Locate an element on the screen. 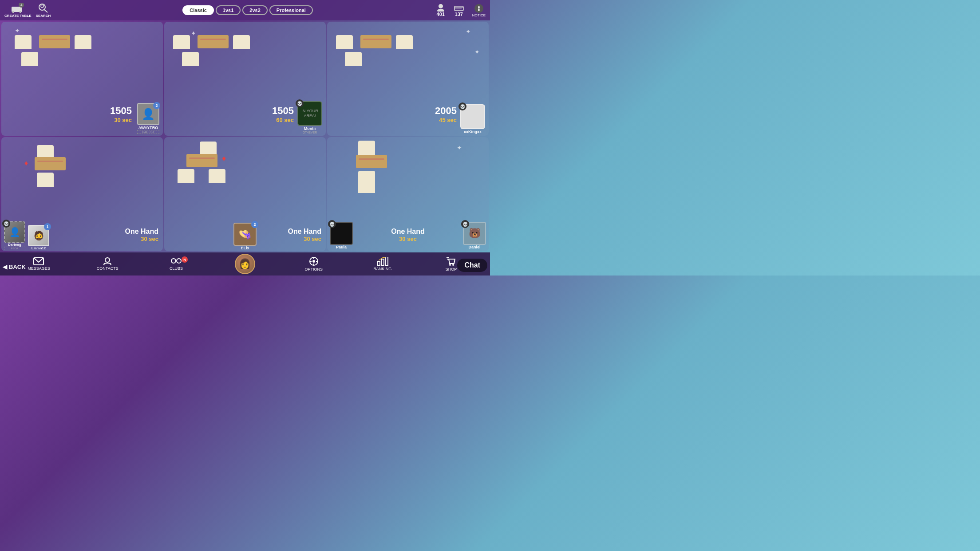 Image resolution: width=980 pixels, height=551 pixels. chair-tr is located at coordinates (83, 42).